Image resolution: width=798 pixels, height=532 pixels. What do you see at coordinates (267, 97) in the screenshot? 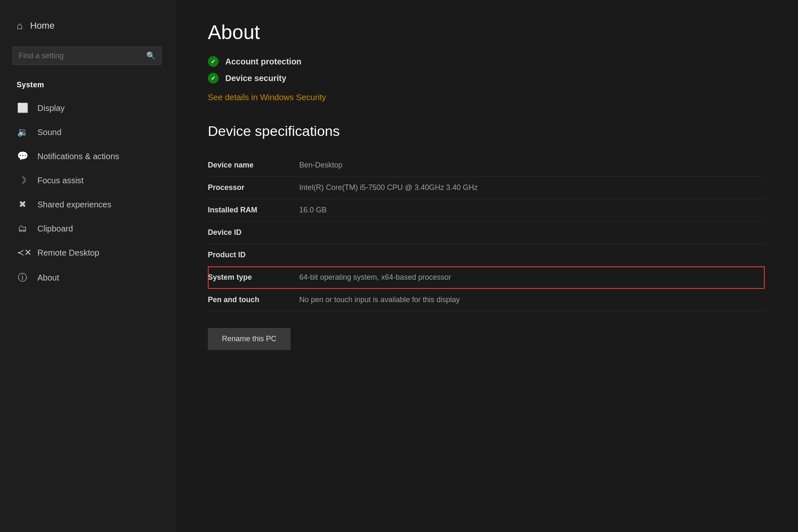
I see `windows-security-link: See details in Windows Security` at bounding box center [267, 97].